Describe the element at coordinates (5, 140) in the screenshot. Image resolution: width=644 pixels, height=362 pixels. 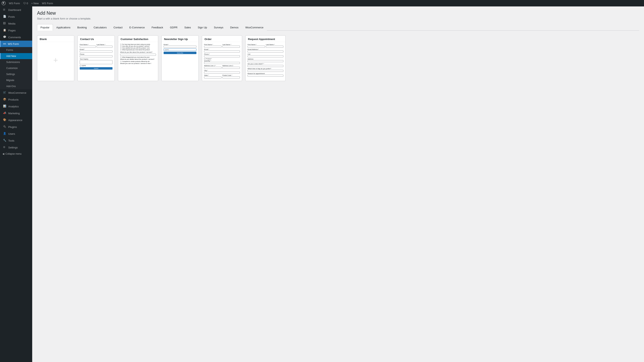
I see `tools-icon: 🔧` at that location.